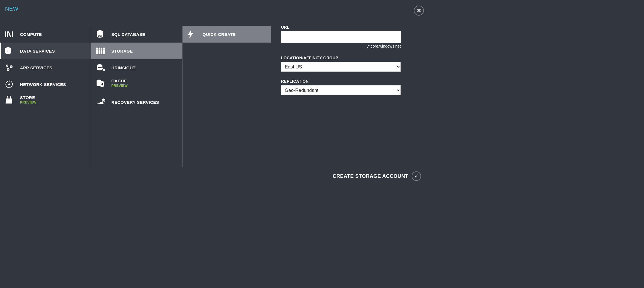  Describe the element at coordinates (341, 58) in the screenshot. I see `location-label: LOCATION/AFFINITY GROUP` at that location.